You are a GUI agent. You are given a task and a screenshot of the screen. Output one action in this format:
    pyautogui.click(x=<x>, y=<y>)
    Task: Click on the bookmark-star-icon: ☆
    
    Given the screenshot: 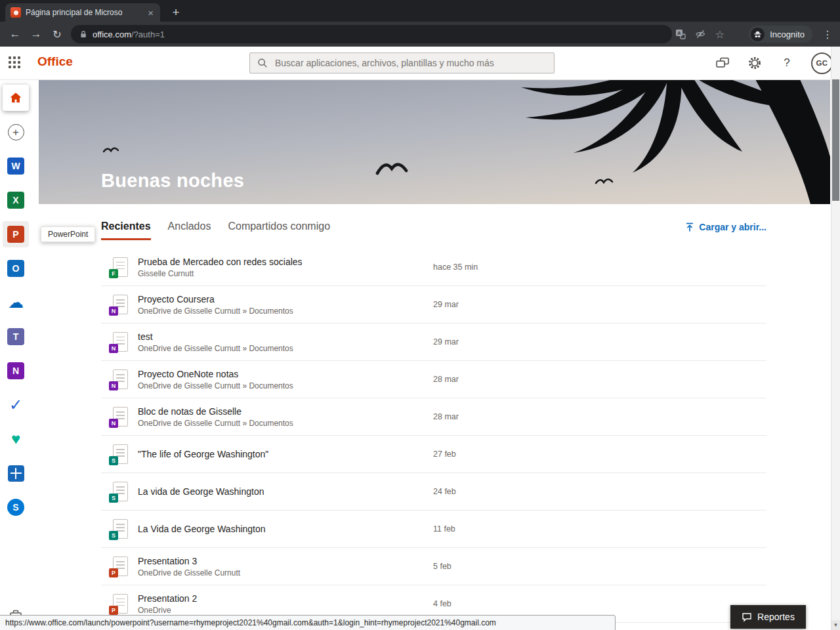 What is the action you would take?
    pyautogui.click(x=720, y=34)
    